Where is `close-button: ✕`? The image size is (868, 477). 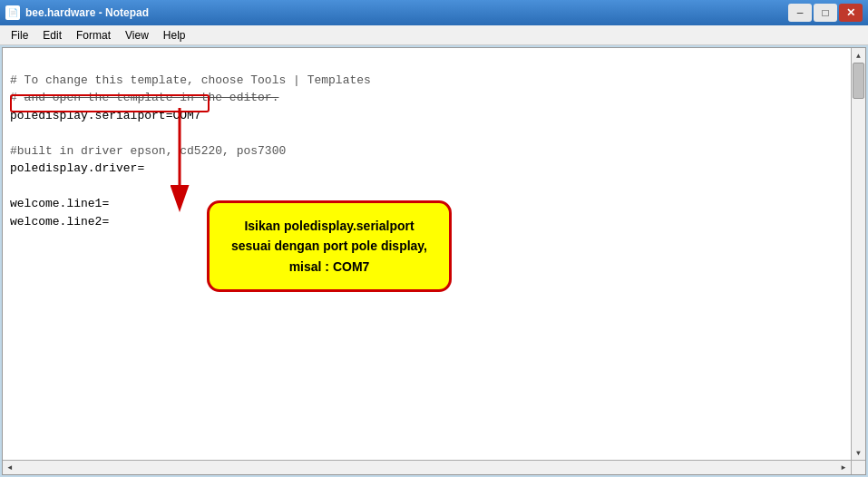
close-button: ✕ is located at coordinates (851, 13).